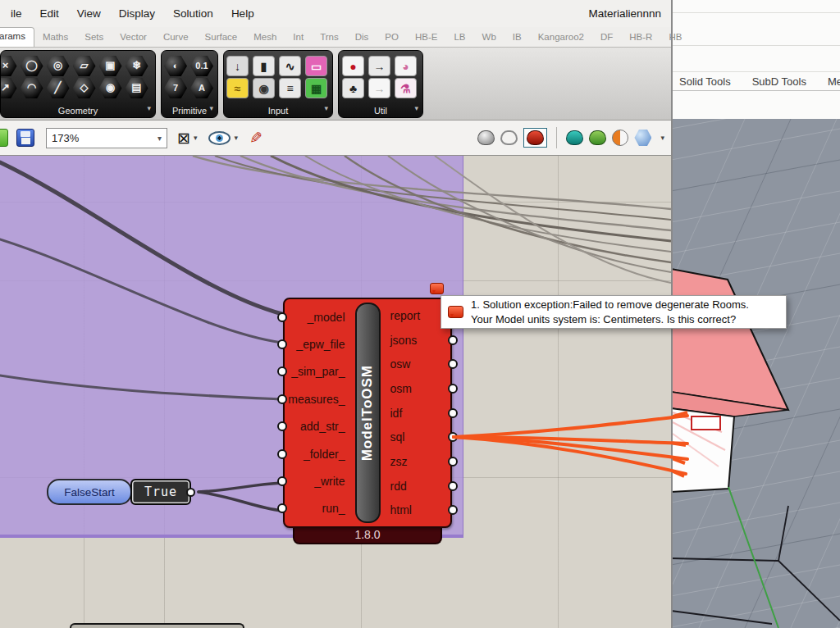  I want to click on sketch-pen-icon: ✎, so click(256, 138).